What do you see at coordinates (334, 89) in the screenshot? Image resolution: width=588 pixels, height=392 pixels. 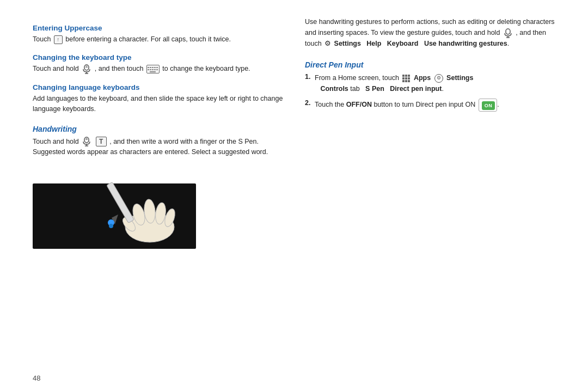 I see `controls-tab-label: Controls` at bounding box center [334, 89].